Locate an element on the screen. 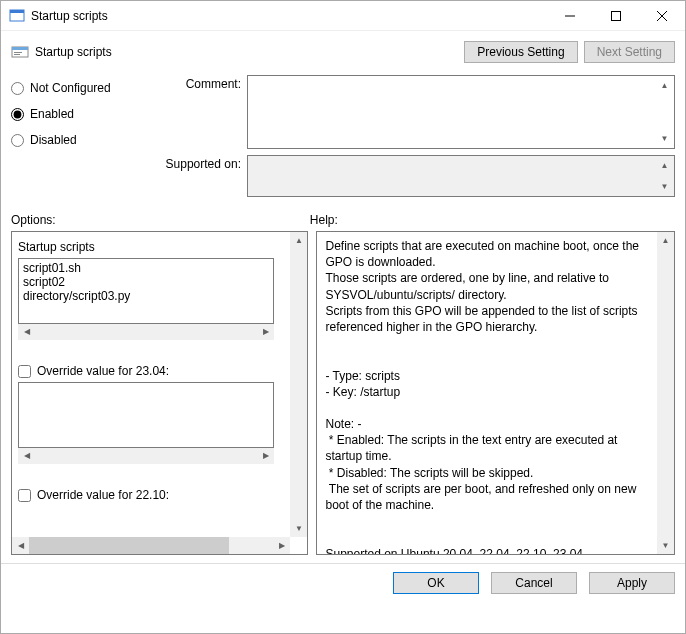 The image size is (686, 634). cancel-button: Cancel is located at coordinates (534, 583).